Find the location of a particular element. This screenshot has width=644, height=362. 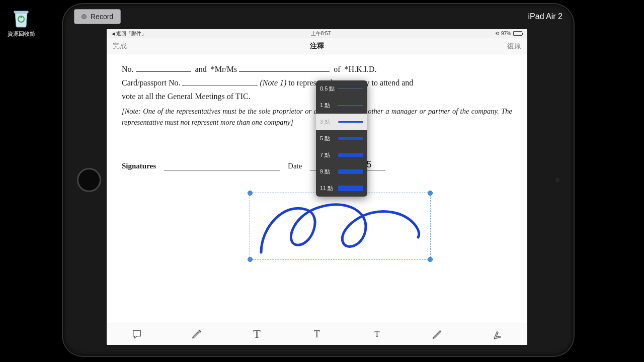

stamp-tool is located at coordinates (497, 334).